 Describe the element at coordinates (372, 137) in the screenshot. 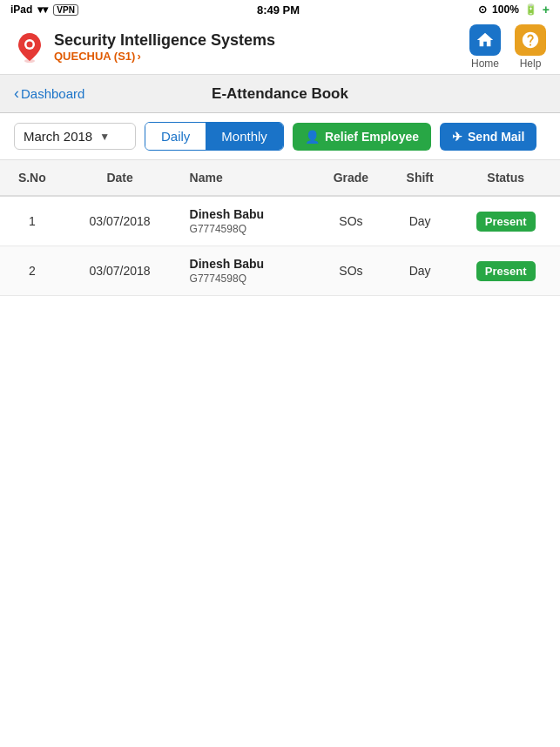

I see `relief-employee-label: Relief Employee` at that location.